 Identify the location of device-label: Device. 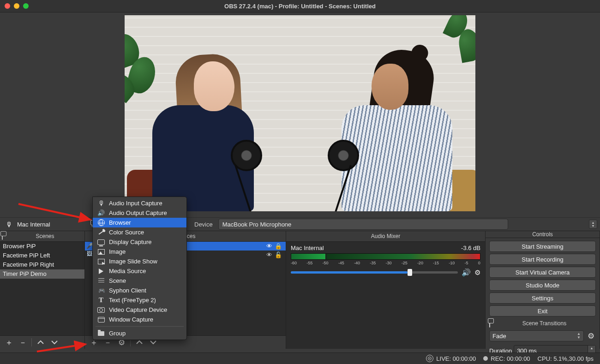
(204, 224).